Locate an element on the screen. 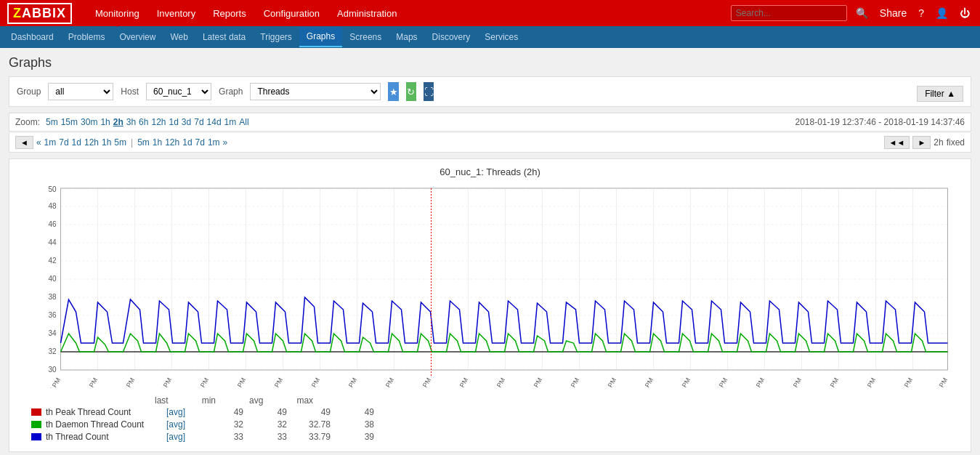  sub-menu-triggers: Triggers is located at coordinates (276, 37).